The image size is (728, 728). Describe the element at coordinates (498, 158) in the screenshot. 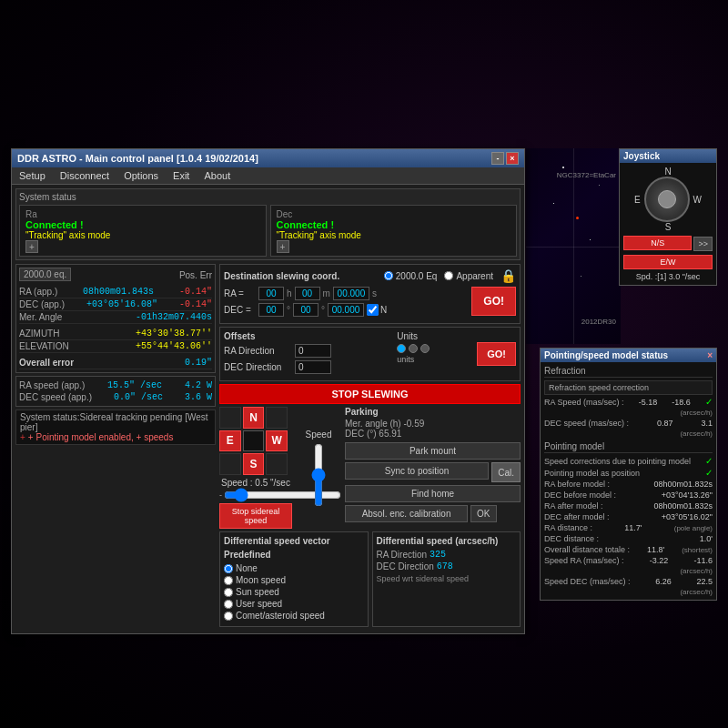

I see `minimize-button: -` at that location.